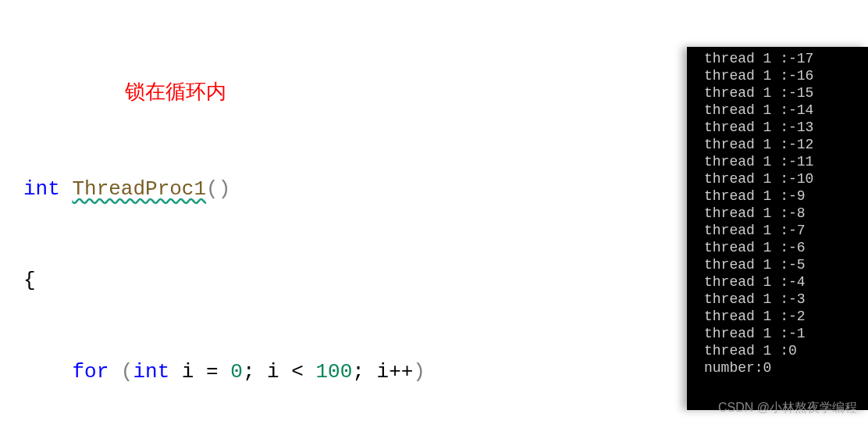  Describe the element at coordinates (30, 280) in the screenshot. I see `brace: {` at that location.